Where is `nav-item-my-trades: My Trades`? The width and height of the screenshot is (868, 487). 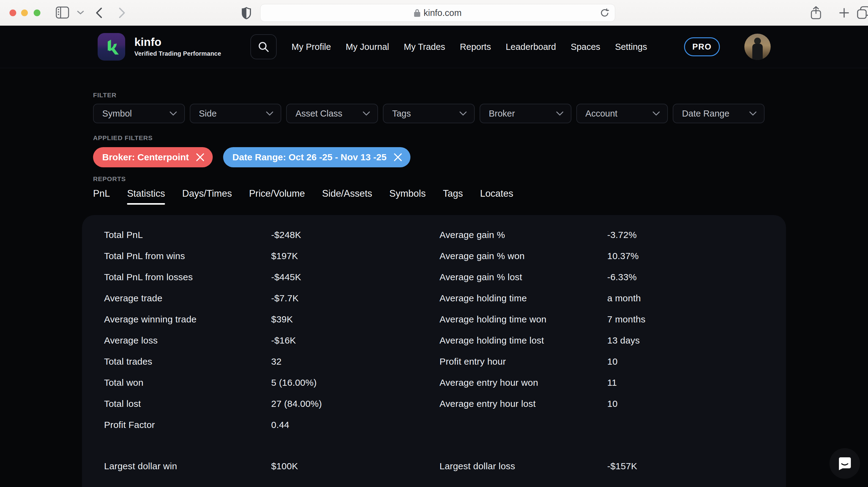 nav-item-my-trades: My Trades is located at coordinates (425, 47).